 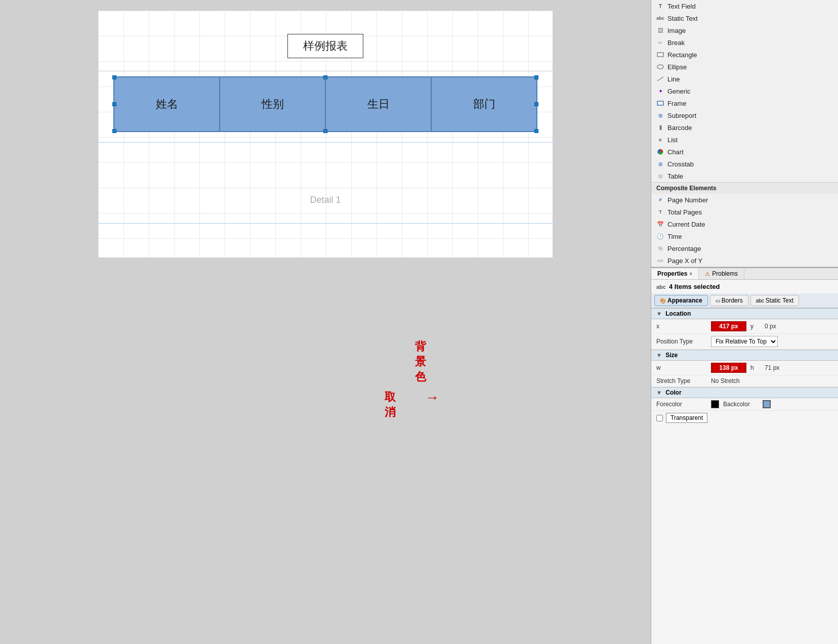 What do you see at coordinates (775, 300) in the screenshot?
I see `subtab-statictext: abc Static Text` at bounding box center [775, 300].